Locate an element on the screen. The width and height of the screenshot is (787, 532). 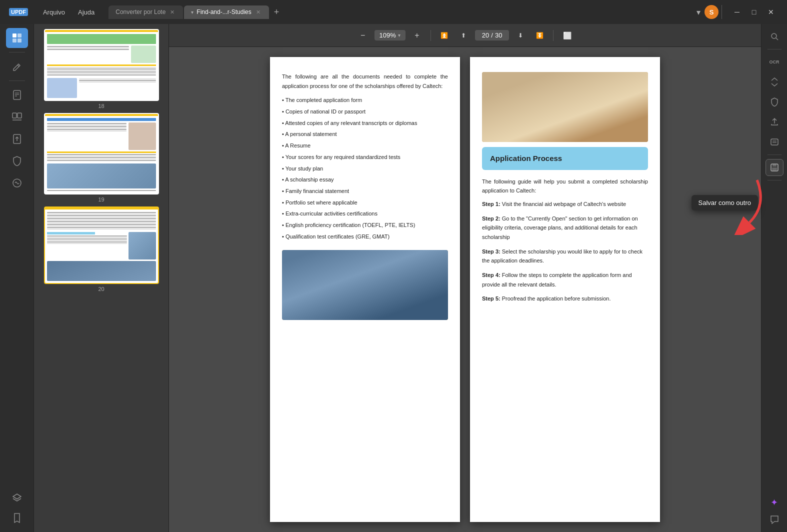
sidebar-icon-protect is located at coordinates (17, 161).